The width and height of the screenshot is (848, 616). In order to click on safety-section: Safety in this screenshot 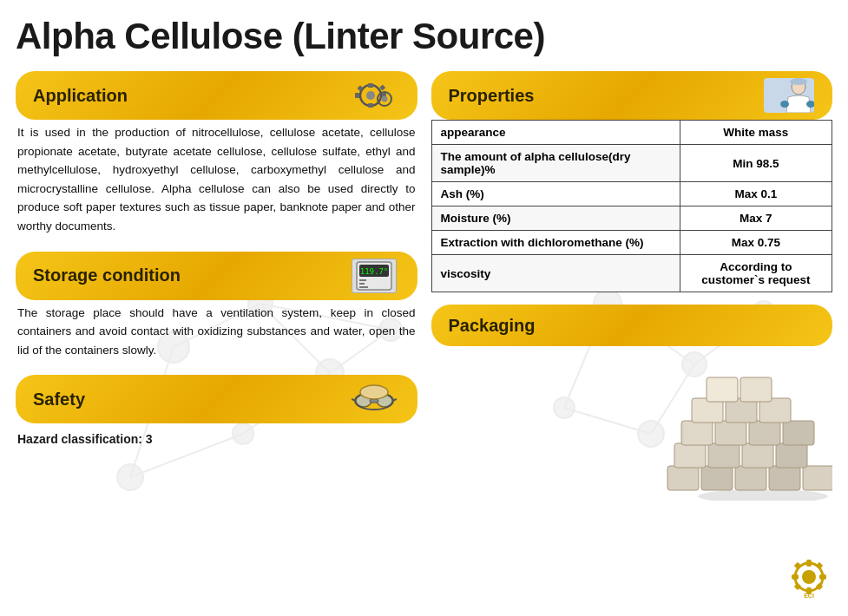, I will do `click(217, 412)`.